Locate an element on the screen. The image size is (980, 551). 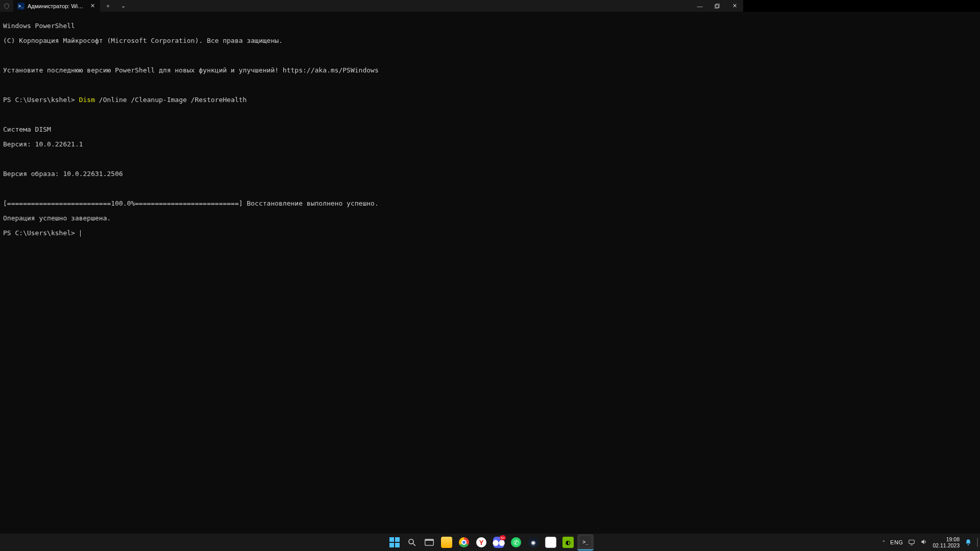
powershell-icon: >_ is located at coordinates (21, 6).